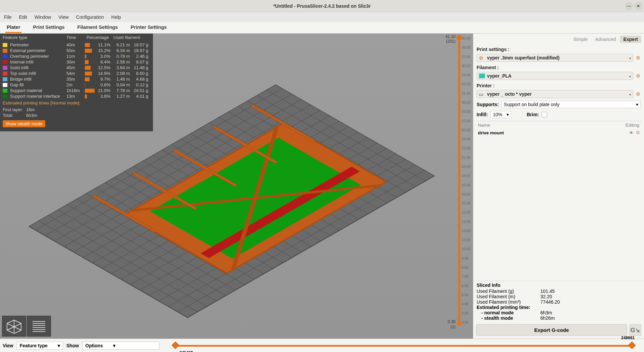 The image size is (644, 352). I want to click on bottom-bar: View Feature type▾ Show Options▾ 248661 …, so click(322, 345).